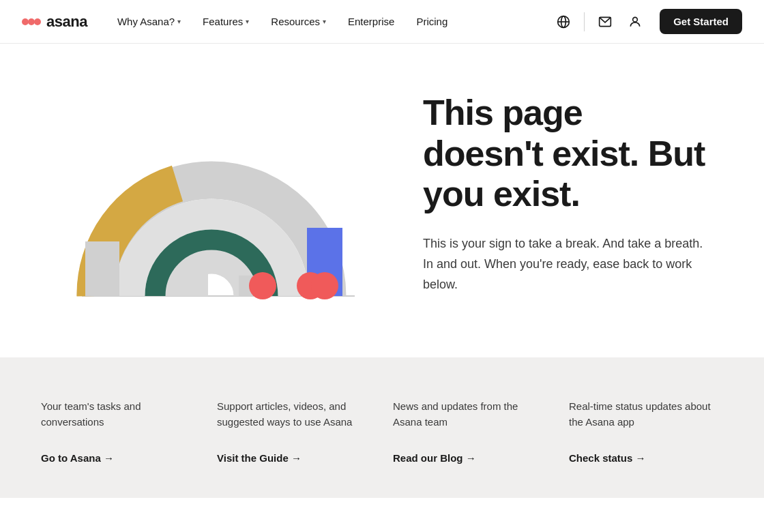 This screenshot has width=764, height=532. What do you see at coordinates (646, 458) in the screenshot?
I see `footer-card-link-3: Check status →` at bounding box center [646, 458].